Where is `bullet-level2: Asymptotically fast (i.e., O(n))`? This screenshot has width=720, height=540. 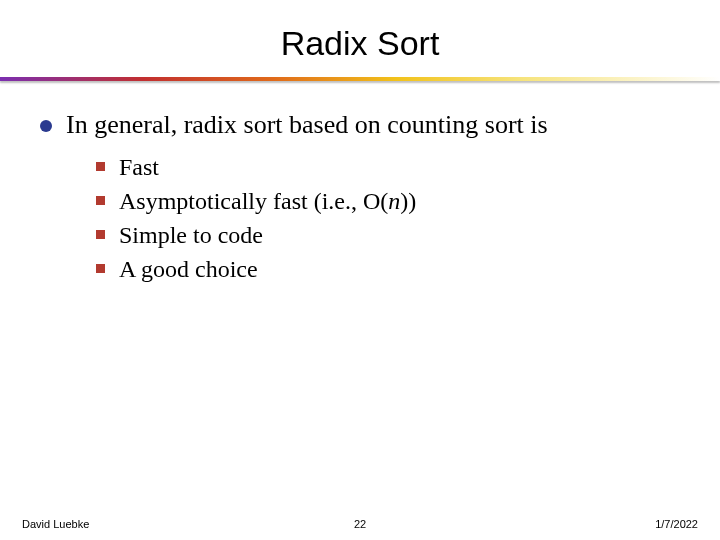
bullet-level2: Asymptotically fast (i.e., O(n)) is located at coordinates (394, 201).